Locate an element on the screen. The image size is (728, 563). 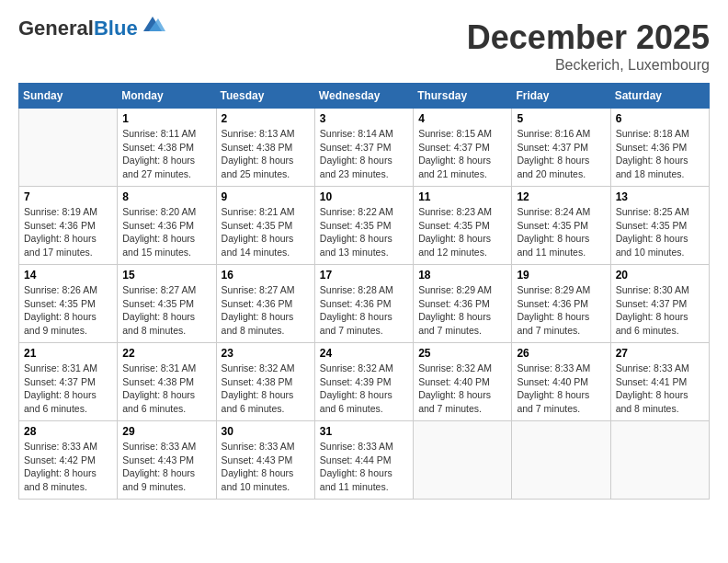
day-number: 7 is located at coordinates (68, 197).